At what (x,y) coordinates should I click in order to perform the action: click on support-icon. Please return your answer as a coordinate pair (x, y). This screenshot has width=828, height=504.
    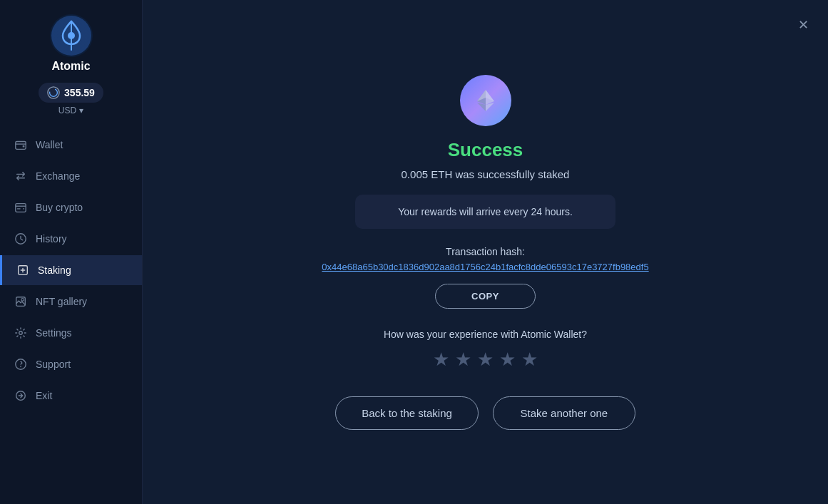
    Looking at the image, I should click on (21, 364).